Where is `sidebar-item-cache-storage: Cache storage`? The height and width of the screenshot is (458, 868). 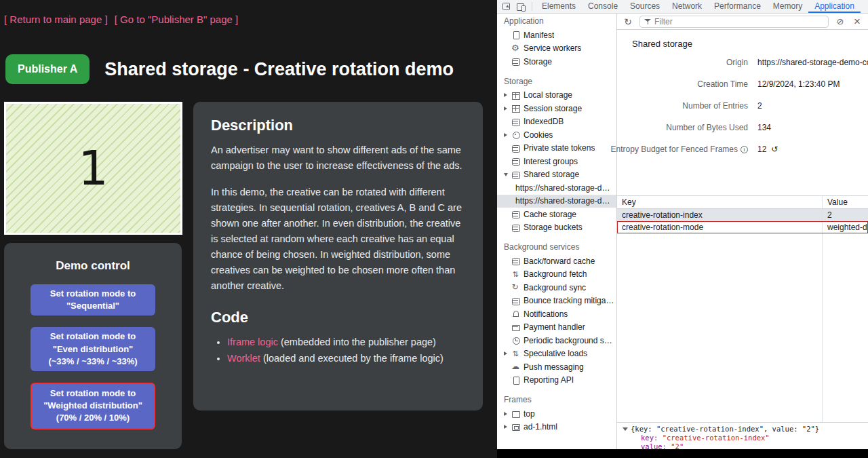 sidebar-item-cache-storage: Cache storage is located at coordinates (557, 214).